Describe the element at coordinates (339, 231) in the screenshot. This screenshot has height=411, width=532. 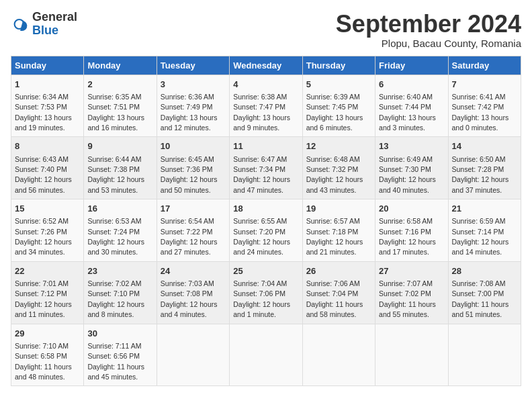
I see `calendar-cell: 19 Sunrise: 6:57 AMSunset: 7:18 PMDaylig…` at that location.